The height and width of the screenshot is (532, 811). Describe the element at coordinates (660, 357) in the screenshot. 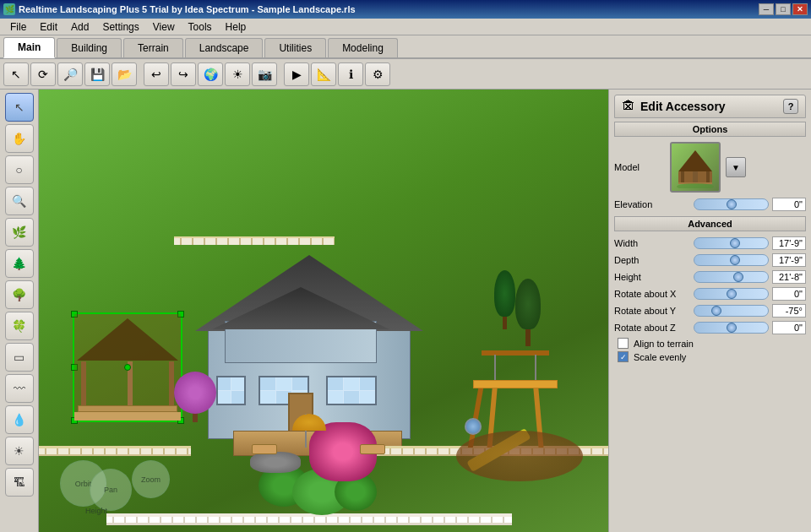

I see `scale-evenly-label: Scale evenly` at that location.